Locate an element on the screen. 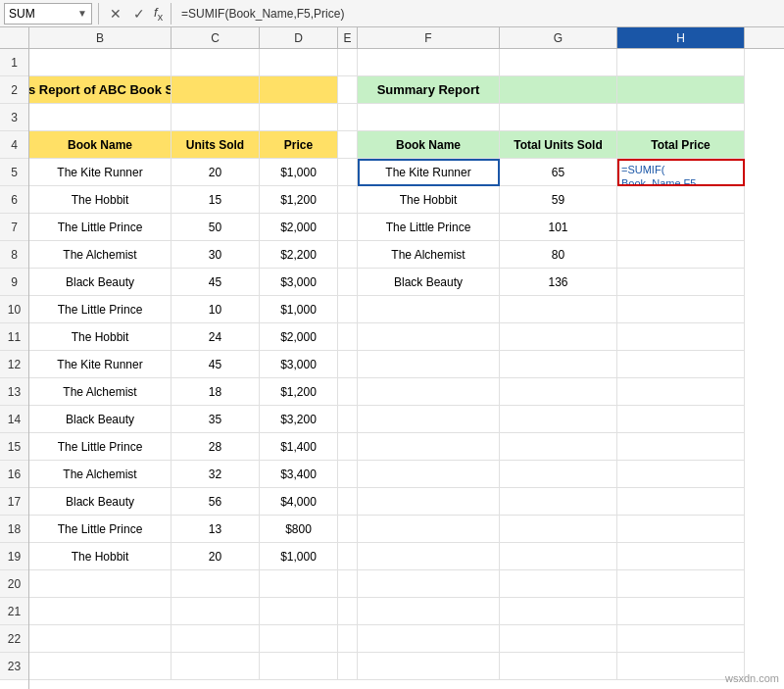  cell-c20 is located at coordinates (216, 584).